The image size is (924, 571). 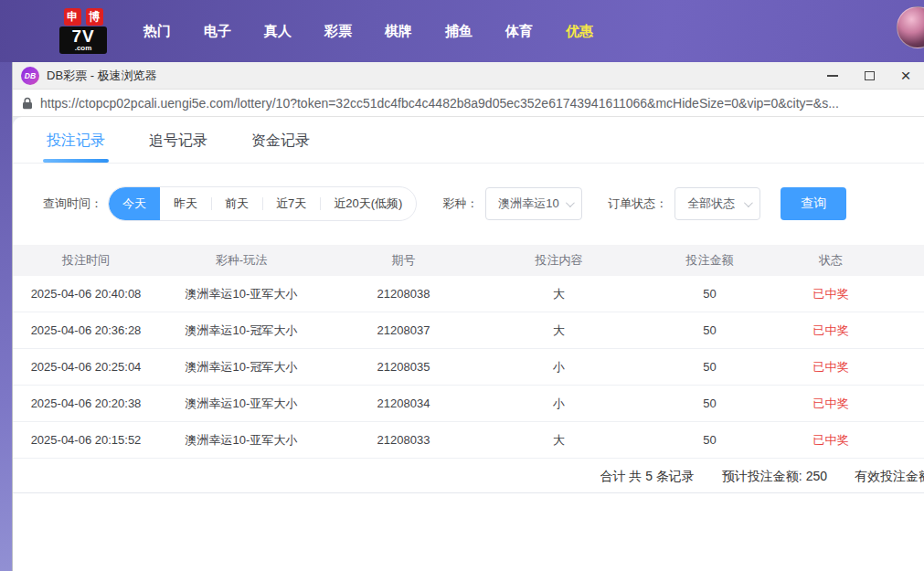 What do you see at coordinates (869, 75) in the screenshot?
I see `window-controls: ×` at bounding box center [869, 75].